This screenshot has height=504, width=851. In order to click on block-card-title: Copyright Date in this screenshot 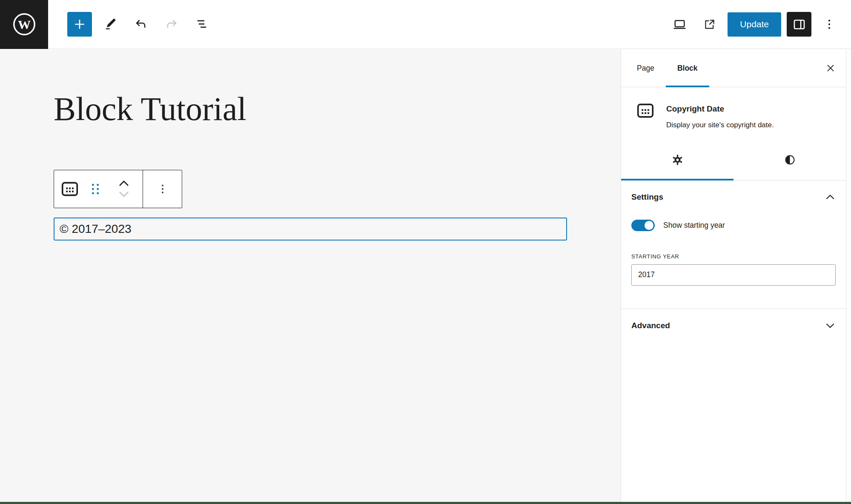, I will do `click(720, 109)`.